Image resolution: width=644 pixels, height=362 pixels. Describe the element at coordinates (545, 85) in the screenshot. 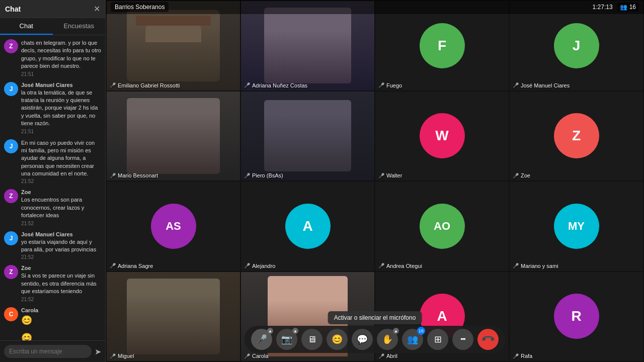

I see `participant-name: José Manuel Ciares` at that location.